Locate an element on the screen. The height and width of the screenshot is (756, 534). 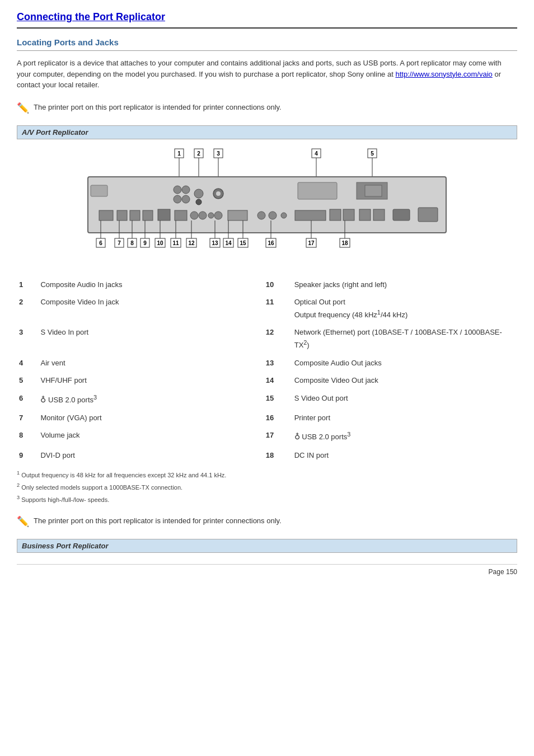
port-desc-15: S Video Out port is located at coordinates (405, 400).